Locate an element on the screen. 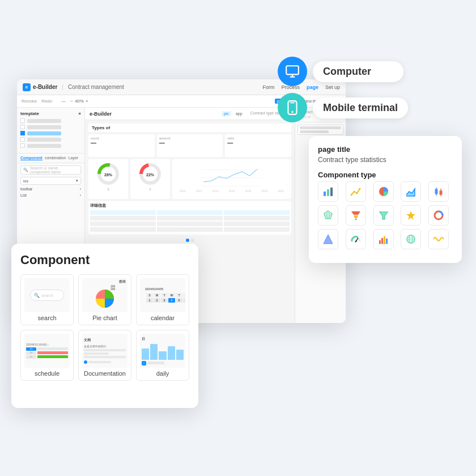 The height and width of the screenshot is (476, 476). chart-globe-btn is located at coordinates (411, 239).